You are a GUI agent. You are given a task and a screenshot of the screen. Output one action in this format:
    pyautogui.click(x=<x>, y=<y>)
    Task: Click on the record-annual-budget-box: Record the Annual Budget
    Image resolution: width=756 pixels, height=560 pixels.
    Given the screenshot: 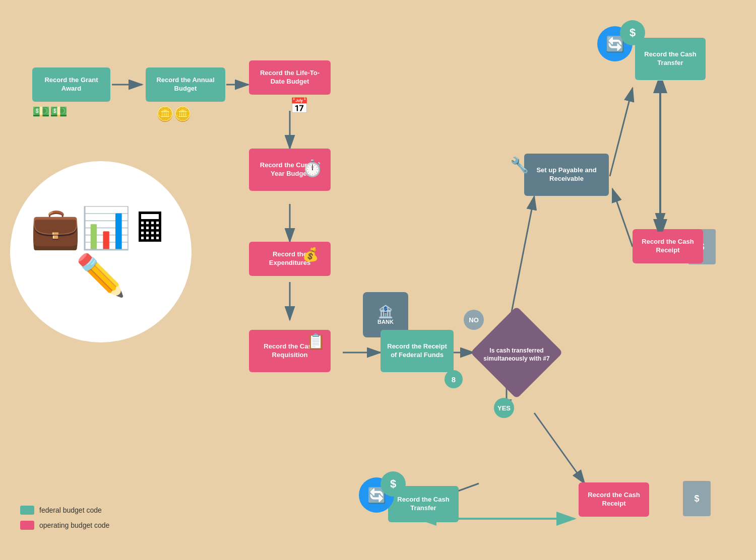 What is the action you would take?
    pyautogui.click(x=185, y=85)
    